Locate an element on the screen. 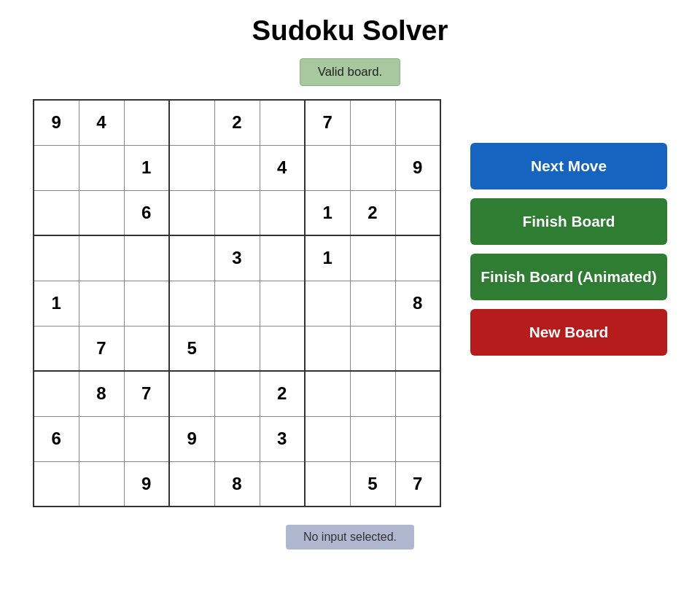 The height and width of the screenshot is (610, 700). next-move-button: Next Move is located at coordinates (569, 166).